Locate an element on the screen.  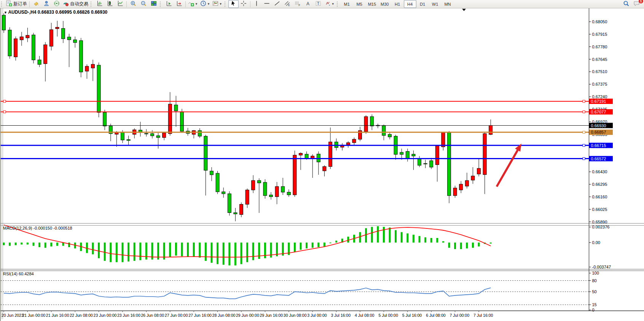
svg-text: 0.67645 is located at coordinates (600, 59).